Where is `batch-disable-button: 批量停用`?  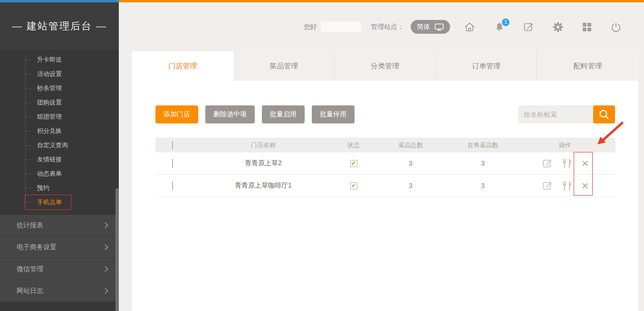 batch-disable-button: 批量停用 is located at coordinates (333, 114).